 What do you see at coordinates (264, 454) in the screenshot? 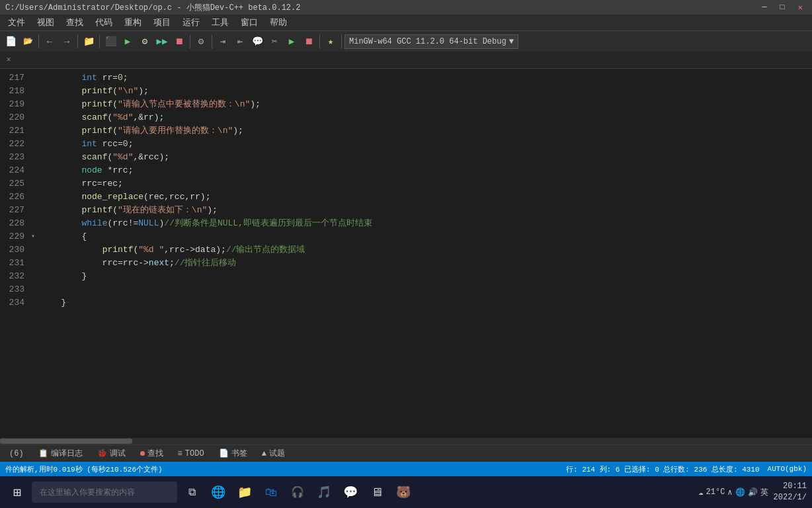
I see `tab-icon: ▲` at bounding box center [264, 454].